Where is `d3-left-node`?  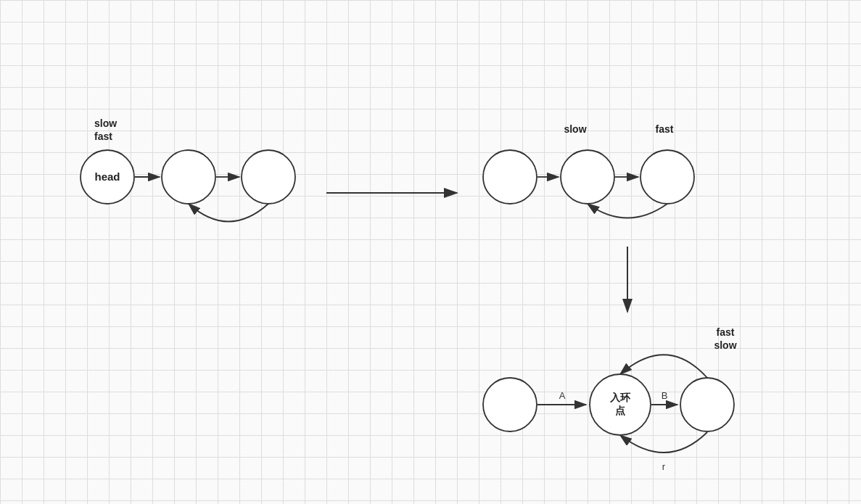 d3-left-node is located at coordinates (510, 405).